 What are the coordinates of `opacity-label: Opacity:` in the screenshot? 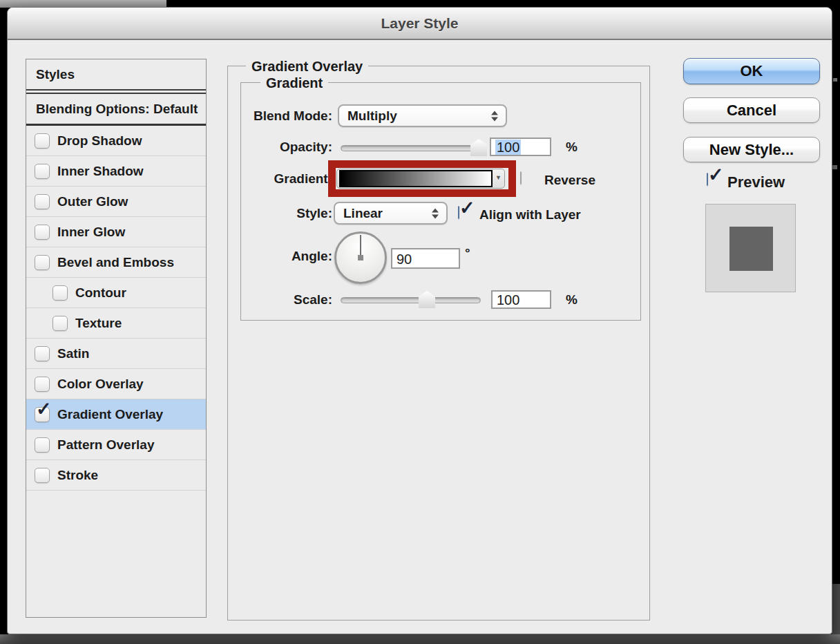 It's located at (280, 146).